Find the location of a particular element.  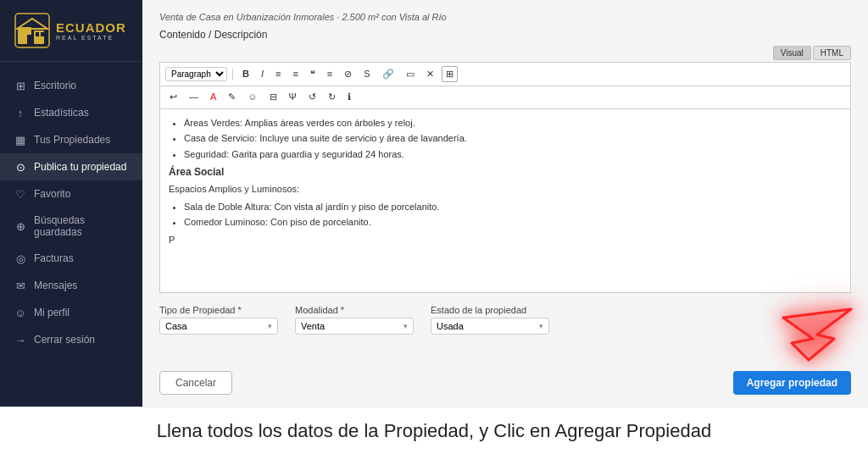

sidebar-item-publica: ⊙ Publica tu propiedad is located at coordinates (71, 167).